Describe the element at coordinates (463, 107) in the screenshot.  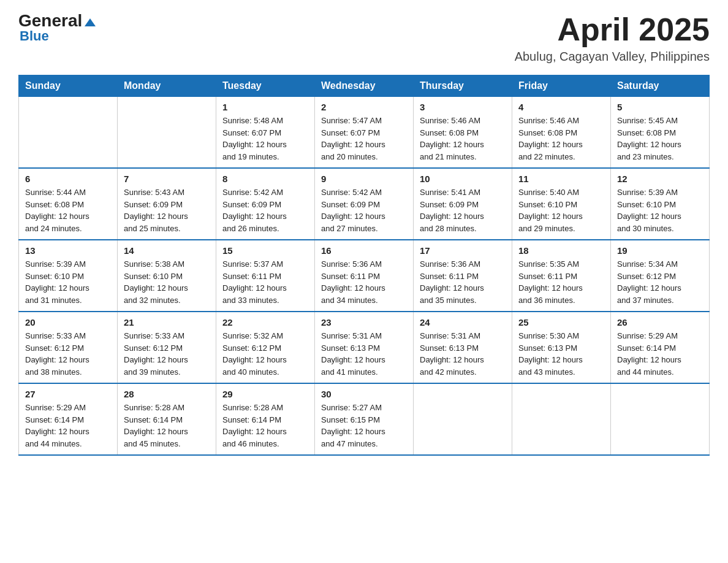
I see `day-number: 3` at that location.